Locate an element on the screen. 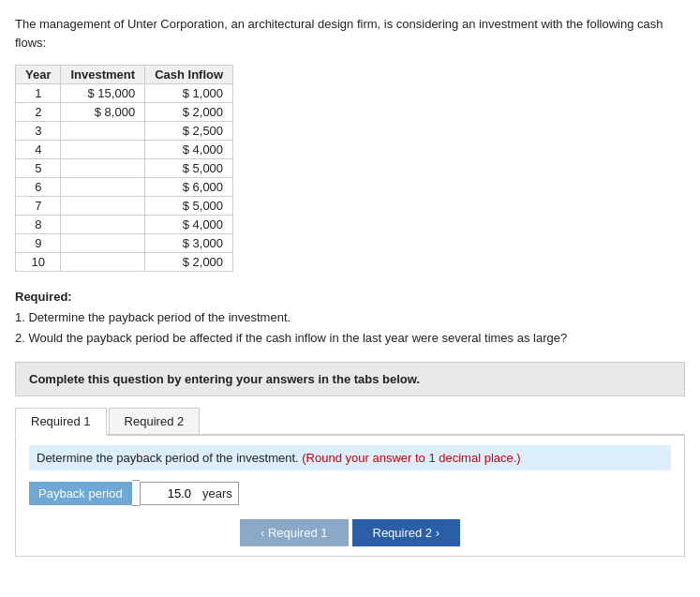  table-row: 3$ 2,500 is located at coordinates (125, 131).